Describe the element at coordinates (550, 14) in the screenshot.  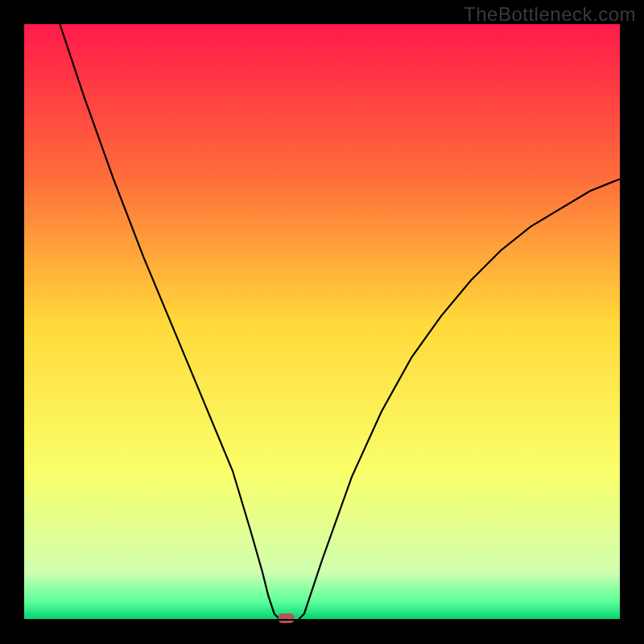
I see `watermark-text: TheBottleneck.com` at that location.